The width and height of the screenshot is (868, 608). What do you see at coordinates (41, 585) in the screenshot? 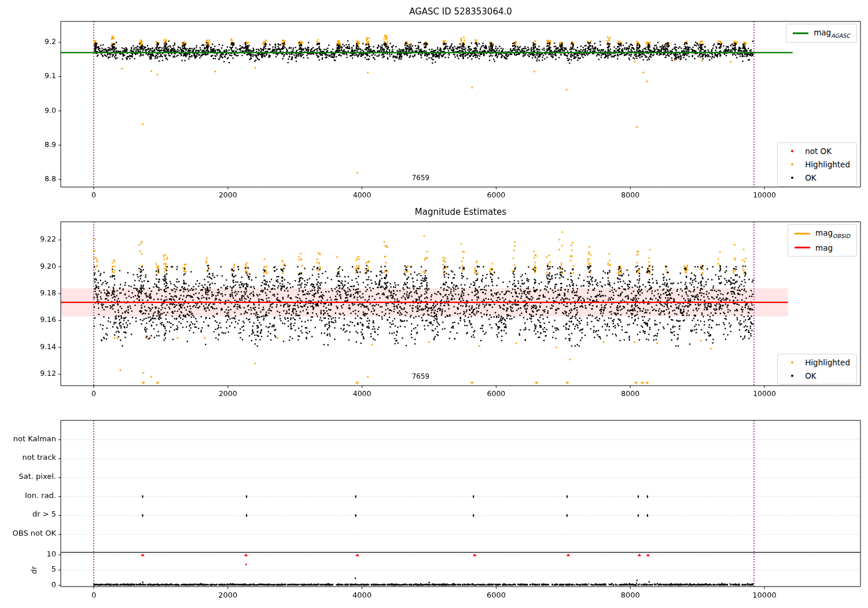
I see `dr-tick-label: 0` at bounding box center [41, 585].